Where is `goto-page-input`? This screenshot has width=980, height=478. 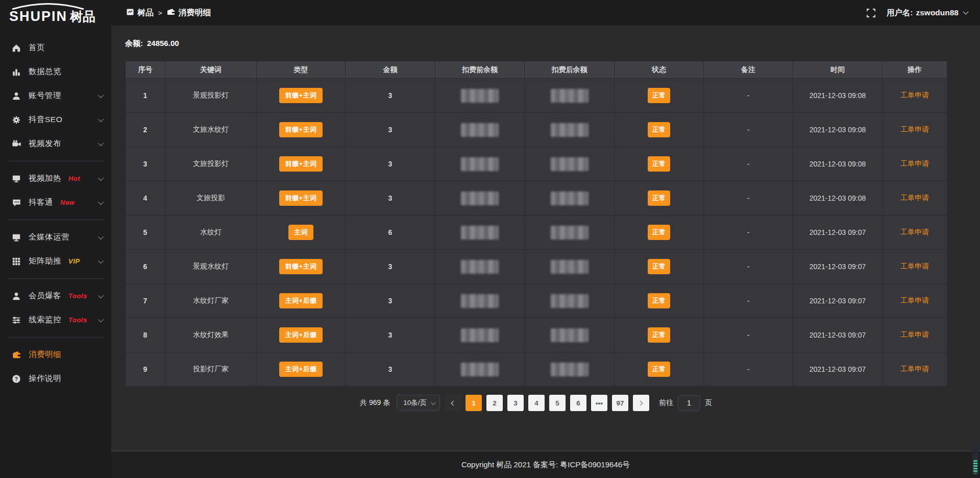
goto-page-input is located at coordinates (689, 403).